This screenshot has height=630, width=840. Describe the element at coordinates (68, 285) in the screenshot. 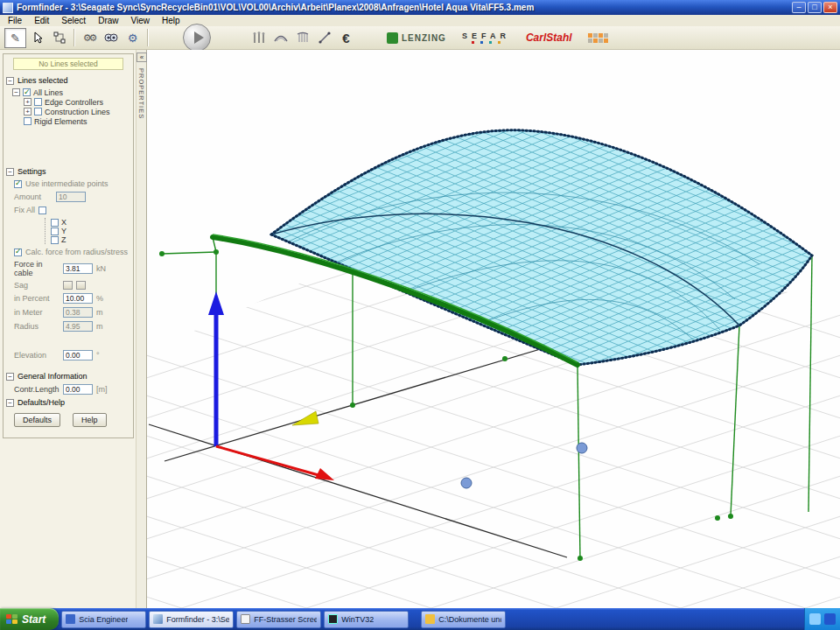

I see `sag-stepper-up` at that location.